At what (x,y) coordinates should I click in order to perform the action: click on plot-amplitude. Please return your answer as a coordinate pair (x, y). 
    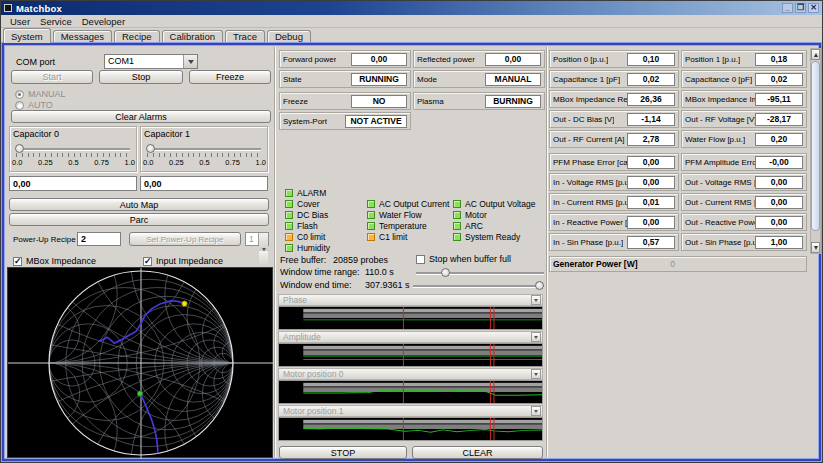
    Looking at the image, I should click on (410, 355).